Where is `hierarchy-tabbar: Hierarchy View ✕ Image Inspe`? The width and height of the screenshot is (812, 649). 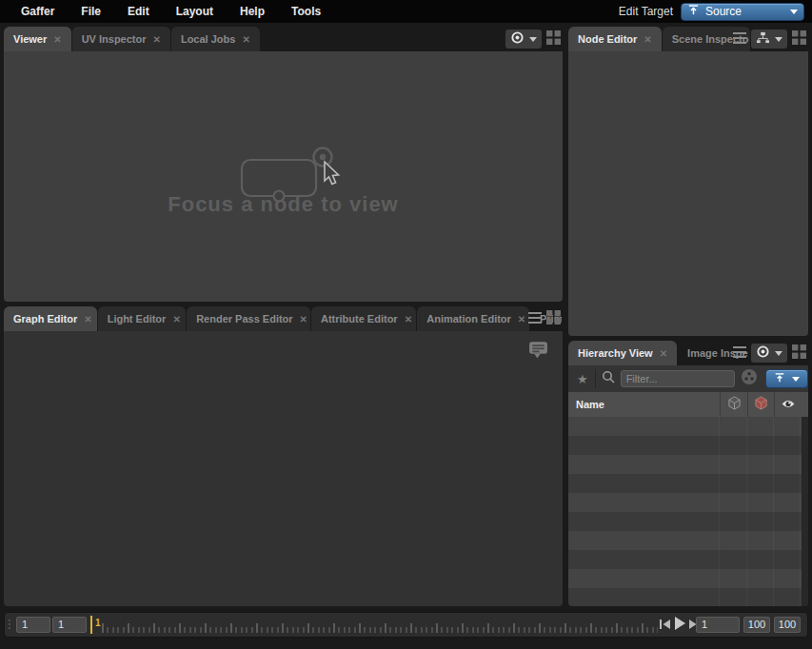
hierarchy-tabbar: Hierarchy View ✕ Image Inspe is located at coordinates (688, 353).